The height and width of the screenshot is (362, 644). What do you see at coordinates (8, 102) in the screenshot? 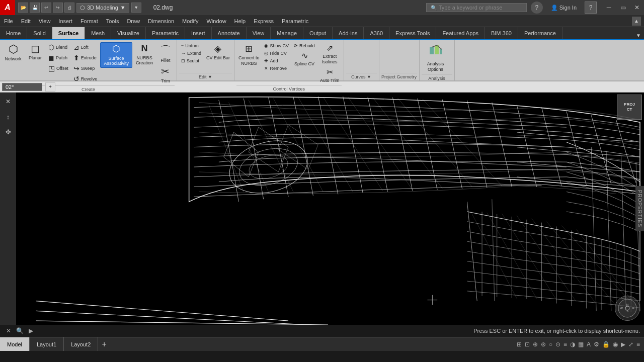
I see `close-viewport-button: ✕` at bounding box center [8, 102].